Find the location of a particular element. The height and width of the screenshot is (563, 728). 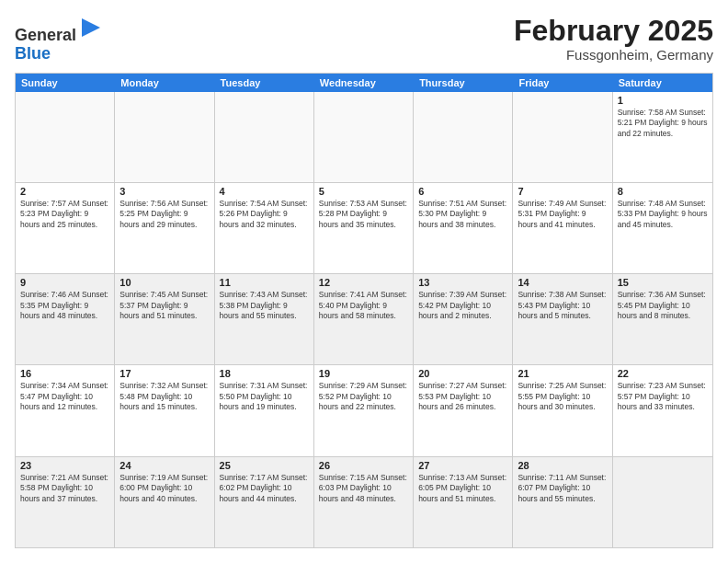

cal-cell-4-2: 25Sunrise: 7:17 AM Sunset: 6:02 PM Dayli… is located at coordinates (265, 502).